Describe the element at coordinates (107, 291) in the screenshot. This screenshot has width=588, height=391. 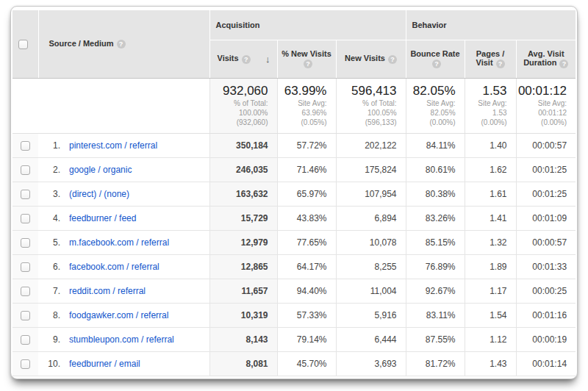
I see `source-link: reddit.com / referral` at that location.